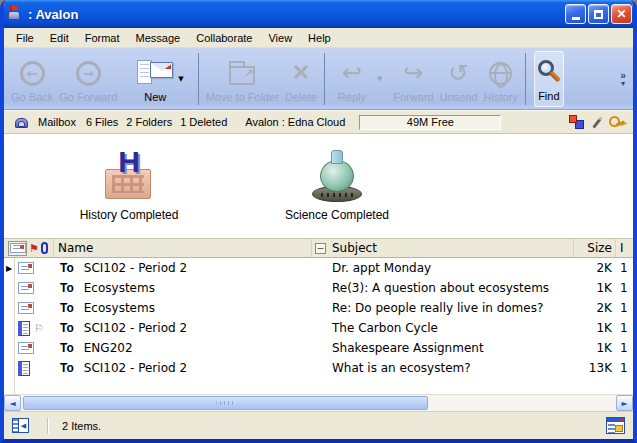 This screenshot has height=443, width=637. Describe the element at coordinates (82, 426) in the screenshot. I see `items-count: 2 Items.` at that location.